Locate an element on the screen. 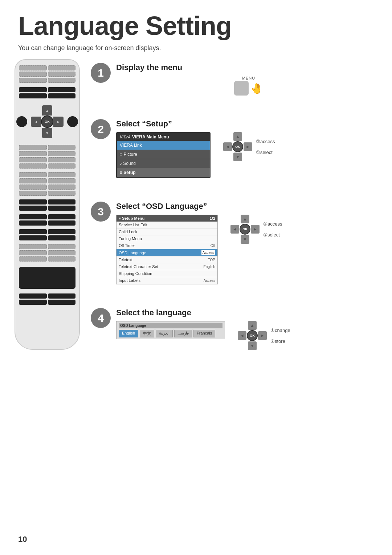 This screenshot has width=392, height=555. viera-link-item: VIERA Link is located at coordinates (163, 145).